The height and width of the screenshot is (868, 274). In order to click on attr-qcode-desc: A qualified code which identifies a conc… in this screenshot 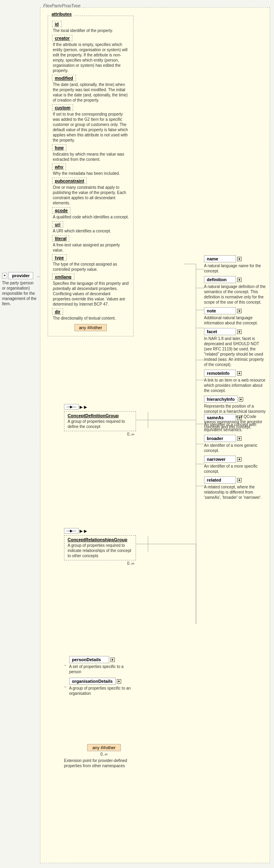, I will do `click(90, 217)`.